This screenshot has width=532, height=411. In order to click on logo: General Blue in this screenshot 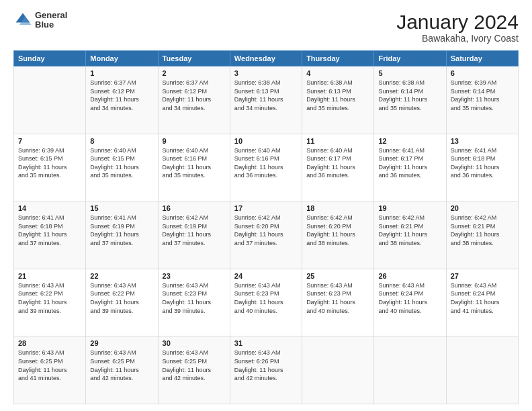, I will do `click(40, 20)`.